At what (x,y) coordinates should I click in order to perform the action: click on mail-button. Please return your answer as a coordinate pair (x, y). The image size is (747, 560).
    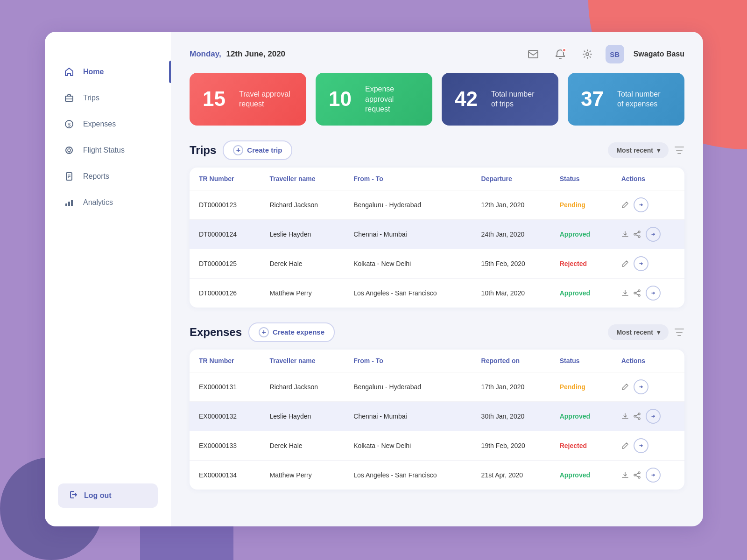
    Looking at the image, I should click on (533, 54).